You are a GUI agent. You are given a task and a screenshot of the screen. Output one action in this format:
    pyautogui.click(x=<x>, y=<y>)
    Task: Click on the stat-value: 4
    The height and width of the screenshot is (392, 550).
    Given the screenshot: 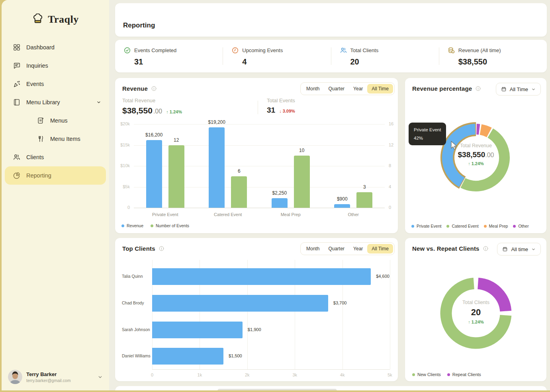 What is the action you would take?
    pyautogui.click(x=286, y=62)
    